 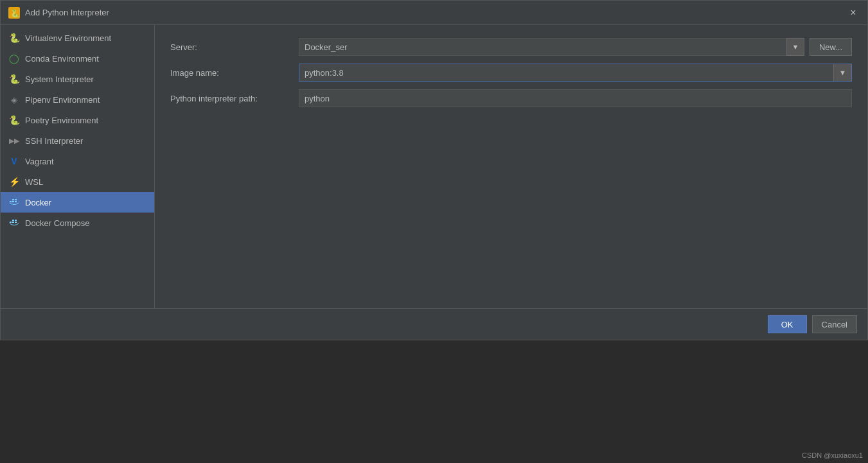 I want to click on dialog-footer: OK Cancel, so click(x=434, y=324).